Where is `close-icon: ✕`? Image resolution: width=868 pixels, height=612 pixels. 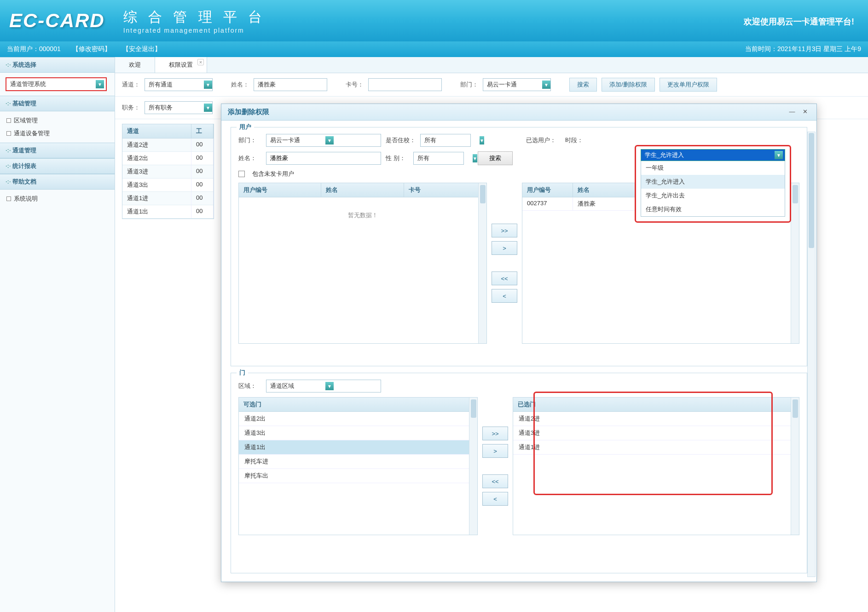 close-icon: ✕ is located at coordinates (805, 112).